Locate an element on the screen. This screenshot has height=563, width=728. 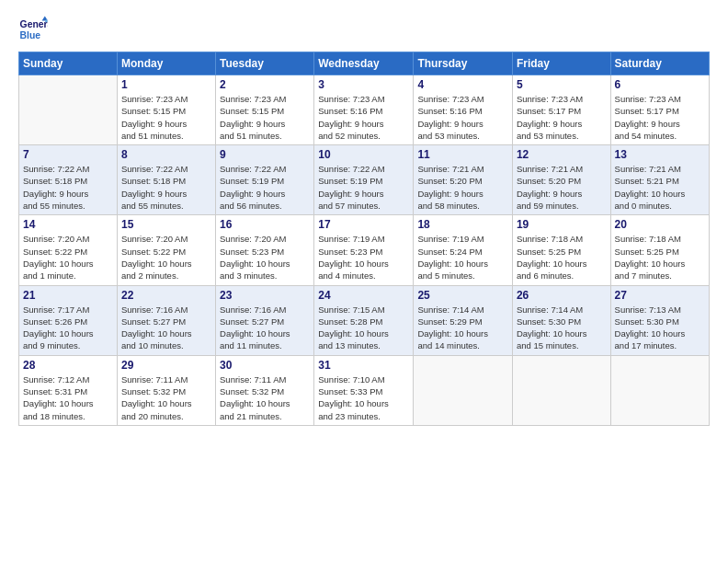
day-number: 25 is located at coordinates (463, 295).